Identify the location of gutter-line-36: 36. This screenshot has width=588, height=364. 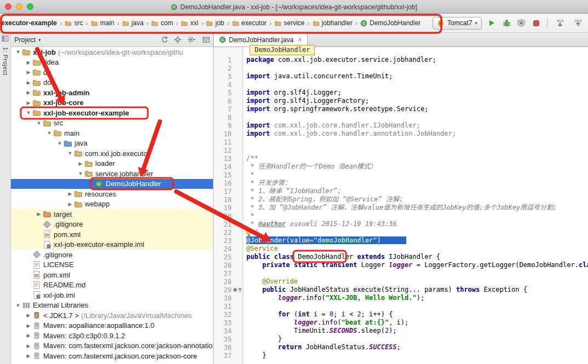
(228, 347).